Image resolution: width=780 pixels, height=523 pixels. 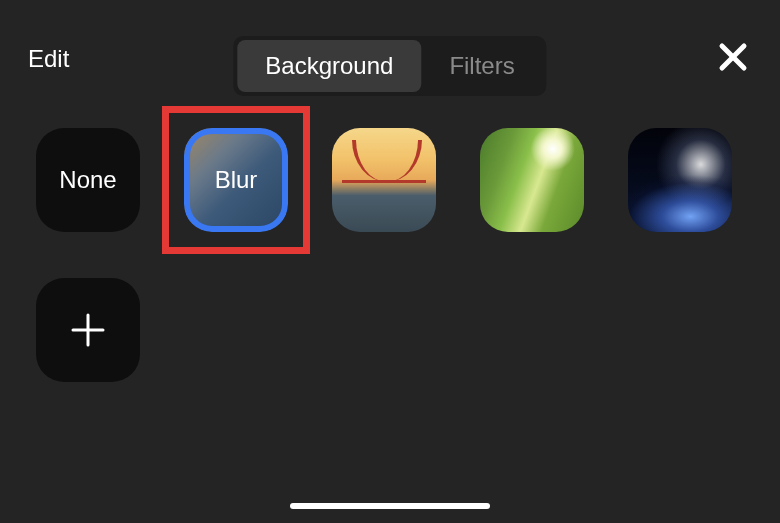 I want to click on option-blur: Blur, so click(x=236, y=180).